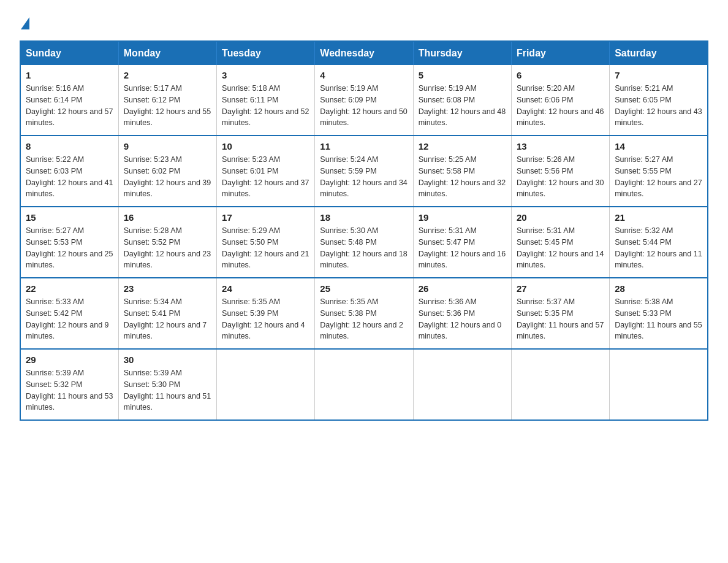 This screenshot has height=563, width=728. Describe the element at coordinates (69, 313) in the screenshot. I see `calendar-cell: 22 Sunrise: 5:33 AM Sunset: 5:42 PM Dayl…` at that location.